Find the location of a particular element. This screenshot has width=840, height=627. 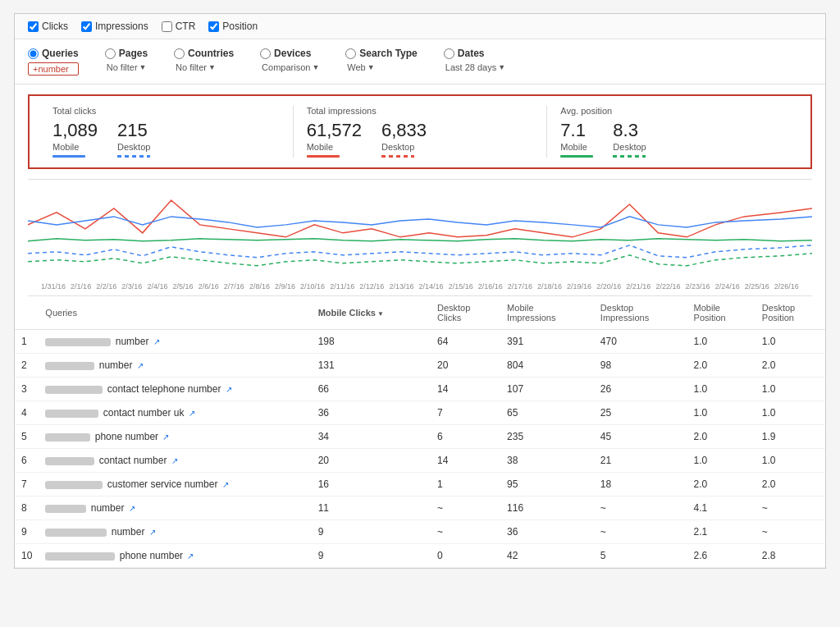

mobile-clicks-cell: 131 is located at coordinates (371, 364).